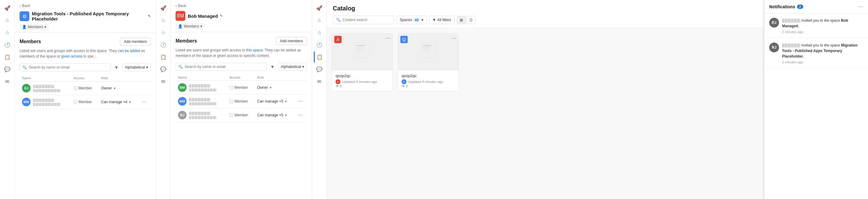  I want to click on notif-avatar-2: RJ, so click(774, 47).